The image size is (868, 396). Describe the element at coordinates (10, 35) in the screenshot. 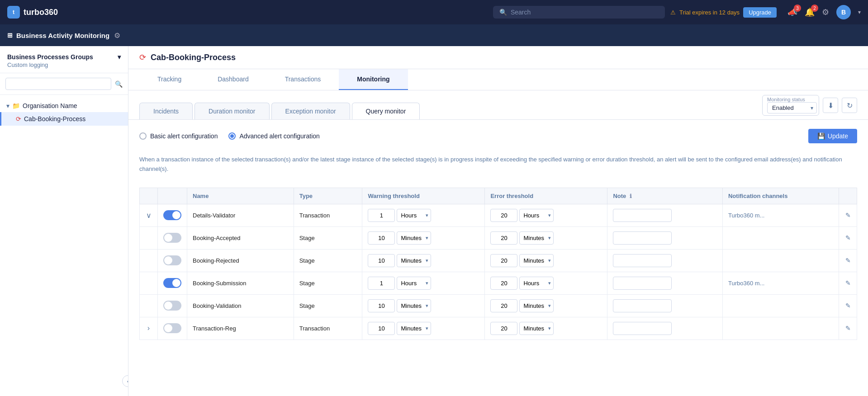

I see `module-icon: ⊞` at that location.